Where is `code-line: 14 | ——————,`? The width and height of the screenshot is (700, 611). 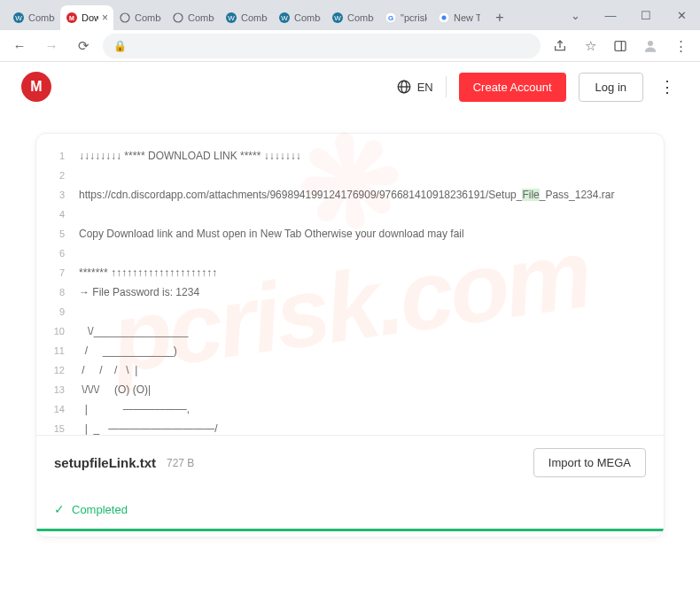 code-line: 14 | ——————, is located at coordinates (350, 409).